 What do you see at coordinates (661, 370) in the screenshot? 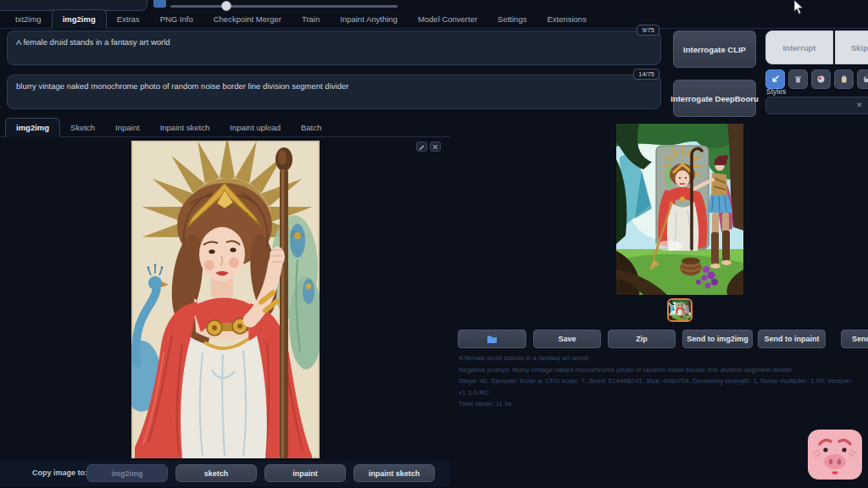
I see `generation-info-negative: Negative prompt: blurry vintage naked mo…` at bounding box center [661, 370].